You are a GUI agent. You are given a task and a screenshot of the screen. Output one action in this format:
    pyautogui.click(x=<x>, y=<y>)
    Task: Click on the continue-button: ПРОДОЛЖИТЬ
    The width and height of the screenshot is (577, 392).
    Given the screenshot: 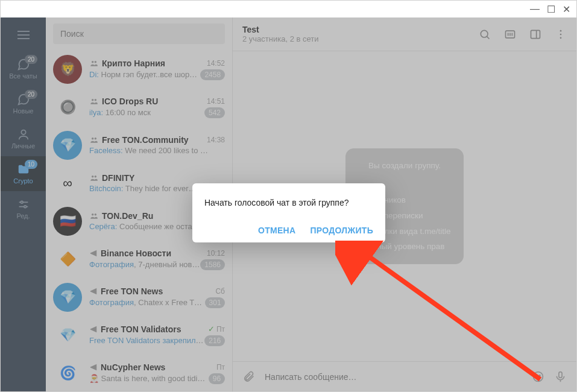 What is the action you would take?
    pyautogui.click(x=341, y=230)
    